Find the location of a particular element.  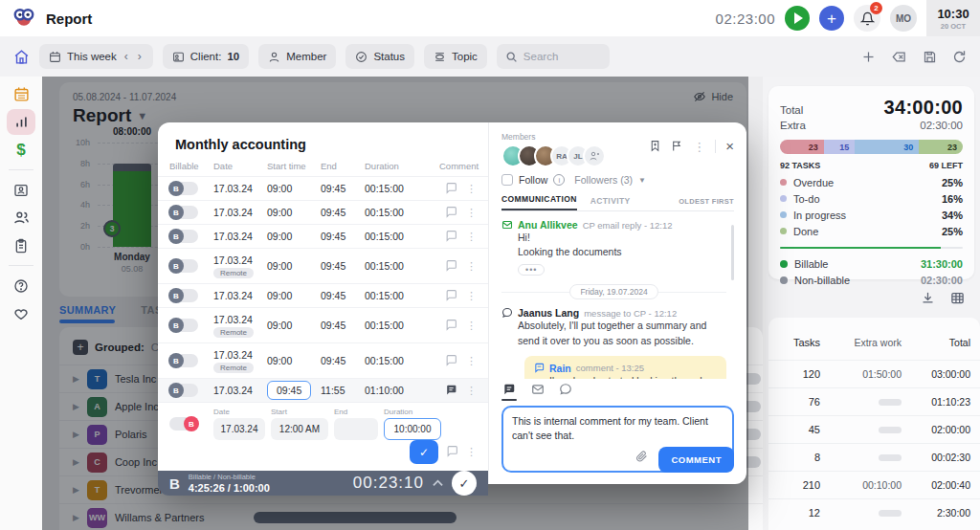

end-cell: 11:55 is located at coordinates (343, 390).